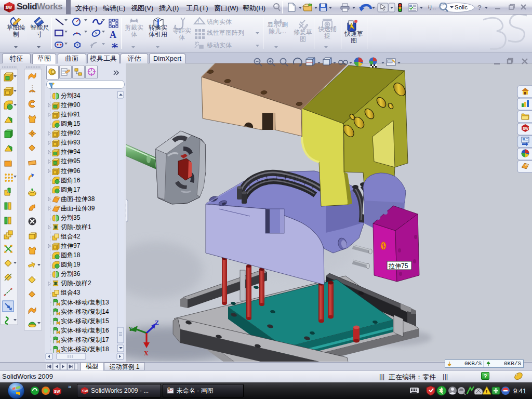 The width and height of the screenshot is (532, 399). I want to click on svg-text: Y, so click(131, 329).